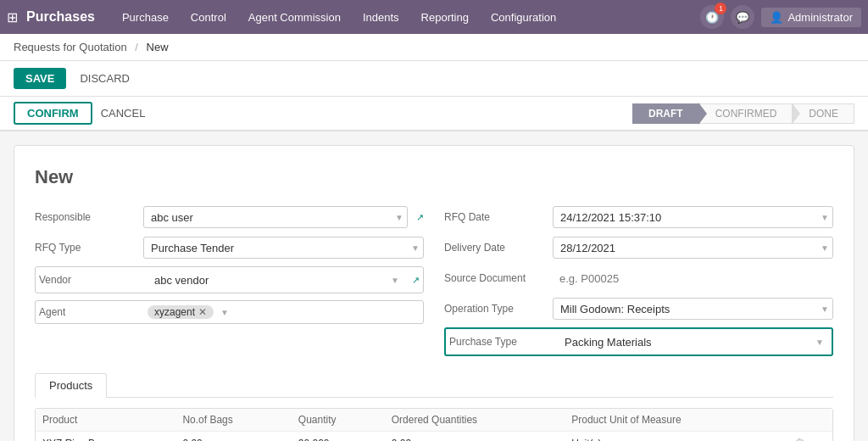 This screenshot has height=441, width=868. I want to click on status-bar: DRAFT CONFIRMED DONE, so click(743, 114).